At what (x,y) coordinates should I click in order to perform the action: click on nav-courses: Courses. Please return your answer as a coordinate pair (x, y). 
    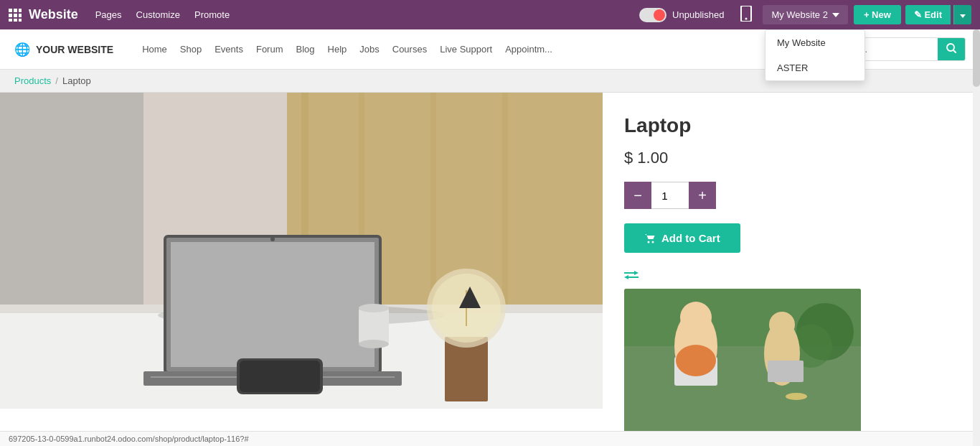
    Looking at the image, I should click on (410, 49).